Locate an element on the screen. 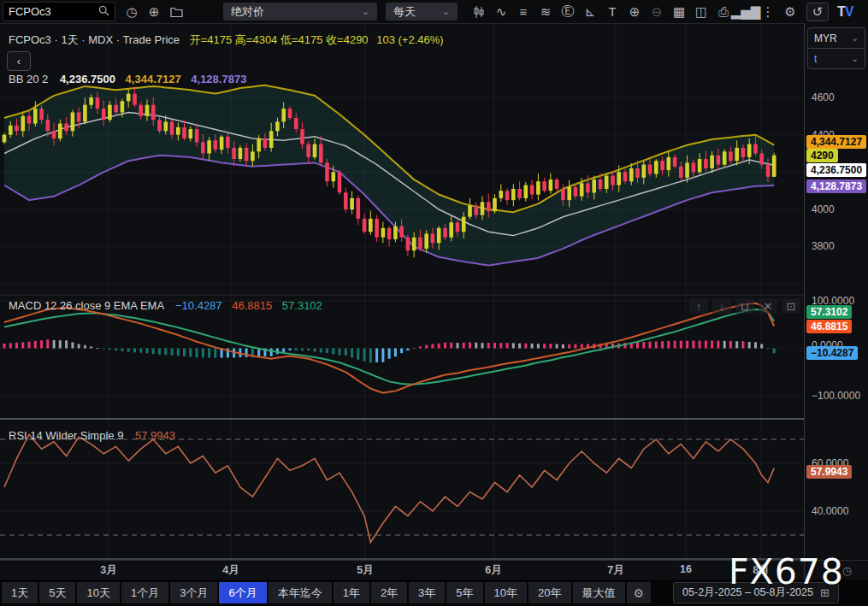  symbol-search-input: FCPOc3 is located at coordinates (59, 12).